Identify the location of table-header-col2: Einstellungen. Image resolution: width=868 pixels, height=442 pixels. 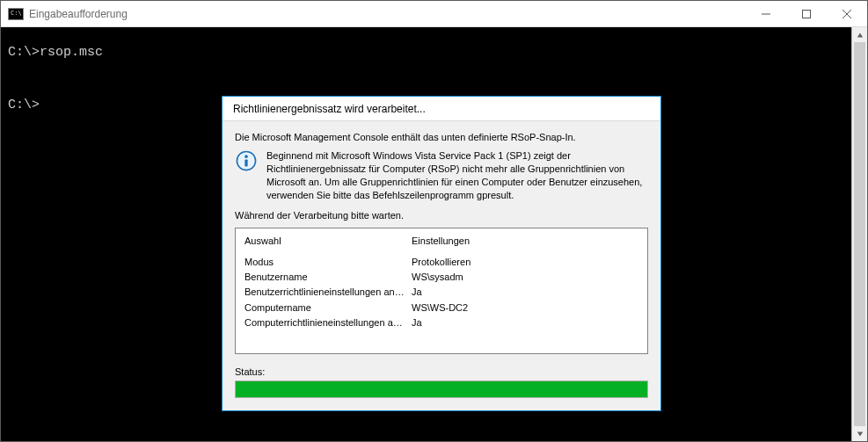
(525, 241).